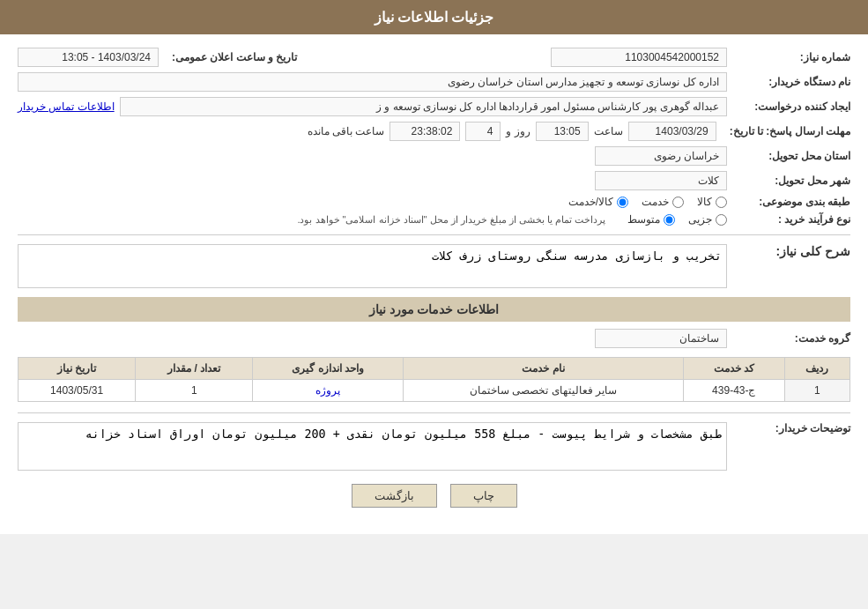 This screenshot has width=868, height=609. I want to click on buyer-label: نام دستگاه خریدار:, so click(793, 82).